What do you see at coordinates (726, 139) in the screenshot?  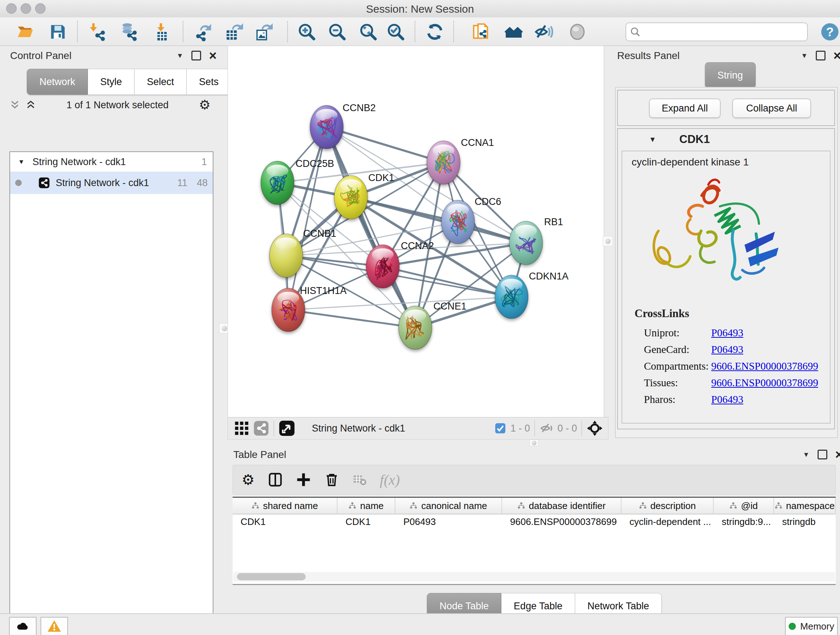 I see `cdk1-entry-header: ▼ CDK1` at bounding box center [726, 139].